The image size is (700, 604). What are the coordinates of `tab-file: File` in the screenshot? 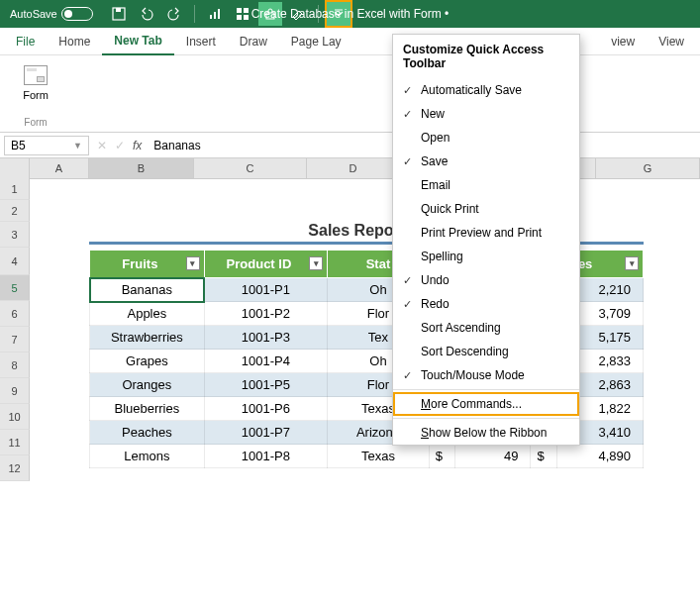 It's located at (26, 42).